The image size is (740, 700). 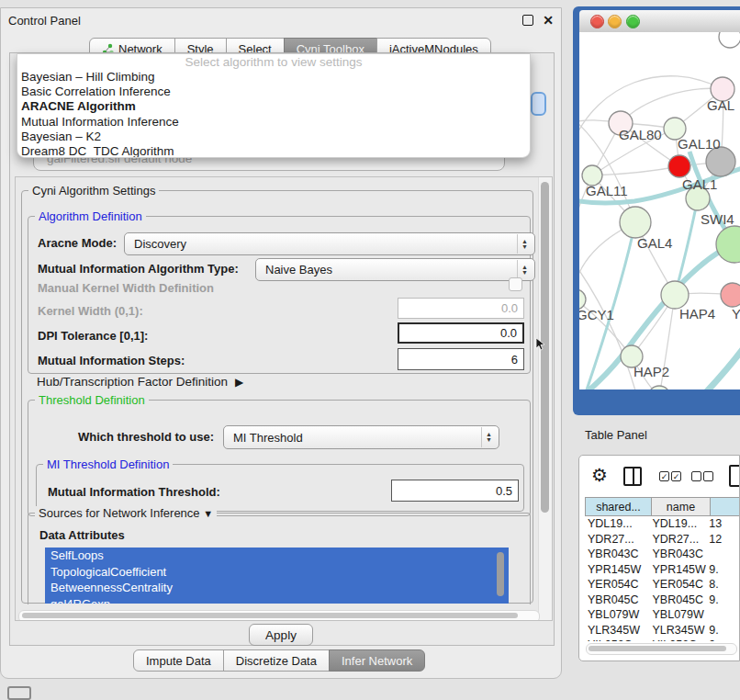 I want to click on node-unlabeled-top, so click(x=729, y=40).